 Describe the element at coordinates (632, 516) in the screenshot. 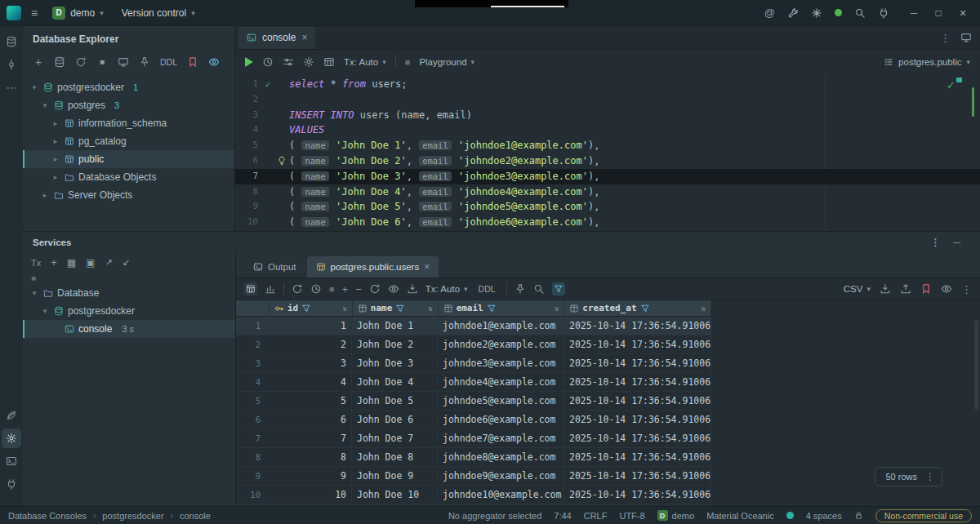

I see `encoding-widget: UTF-8` at that location.